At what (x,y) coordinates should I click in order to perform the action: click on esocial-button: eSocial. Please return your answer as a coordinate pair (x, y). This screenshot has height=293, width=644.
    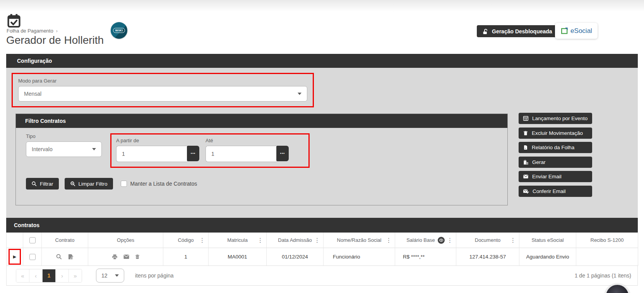
    Looking at the image, I should click on (576, 31).